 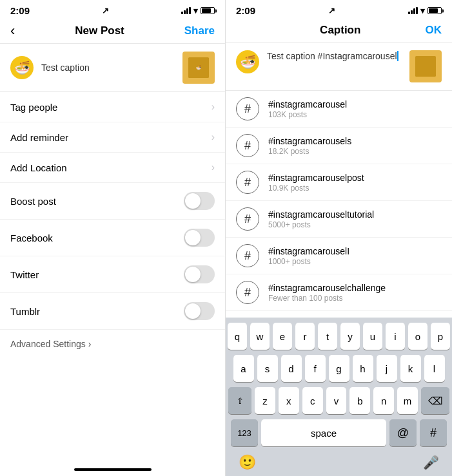 I want to click on caption-input-area: 🍜 Test caption #Instagramcarousel, so click(x=339, y=67).